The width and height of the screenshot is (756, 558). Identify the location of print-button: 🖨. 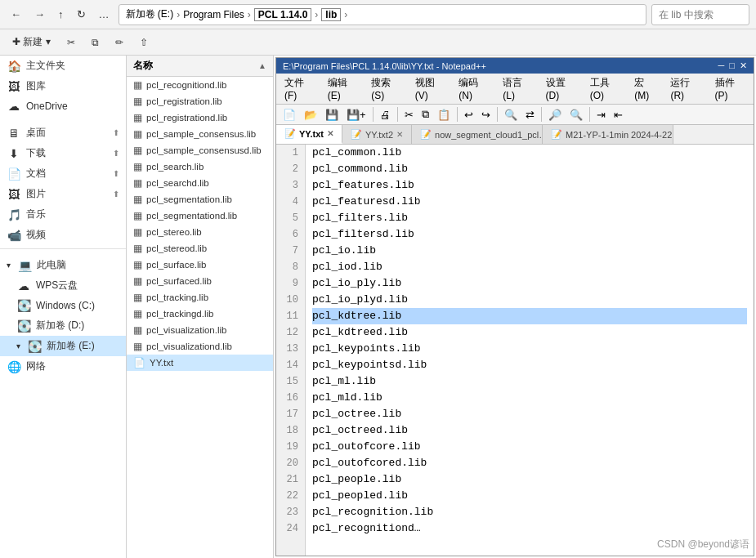
(386, 114).